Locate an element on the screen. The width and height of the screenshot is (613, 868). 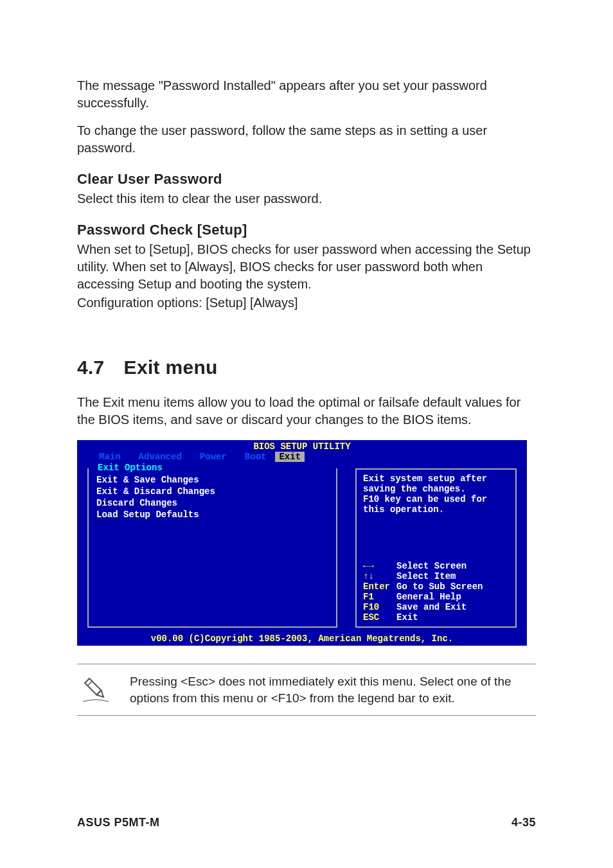
bios-tab-power: Power is located at coordinates (213, 457).